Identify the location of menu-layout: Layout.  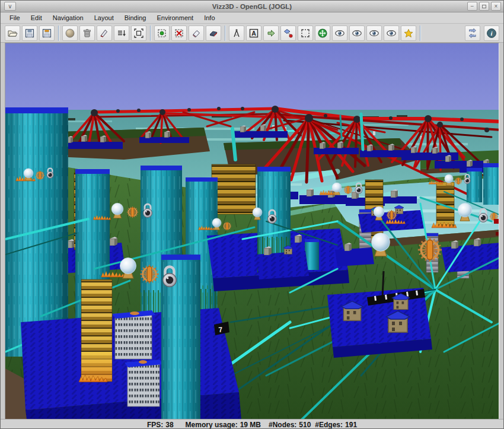
(104, 18).